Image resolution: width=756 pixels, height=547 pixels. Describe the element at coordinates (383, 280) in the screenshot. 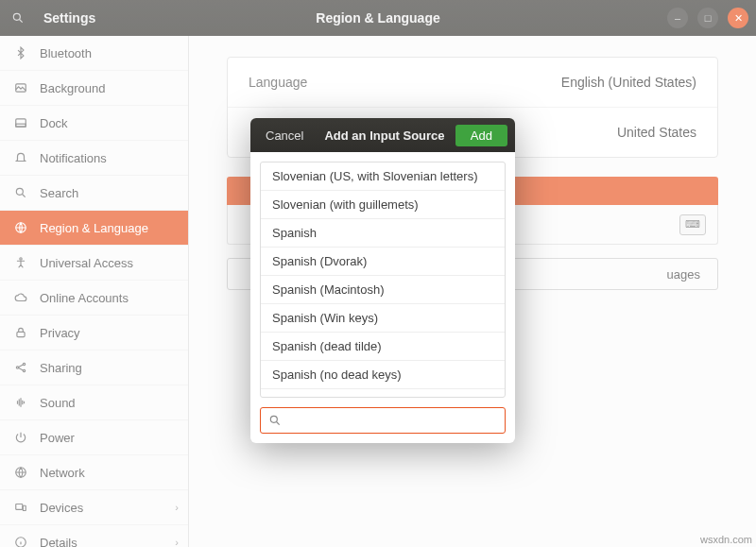

I see `input-source-list: Slovenian (US, with Slovenian letters)Sl…` at that location.